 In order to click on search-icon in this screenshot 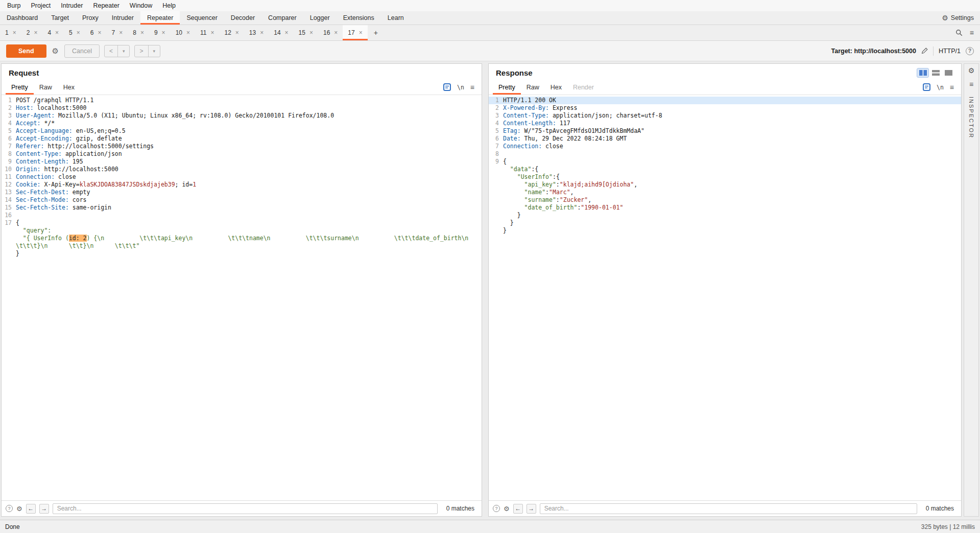, I will do `click(959, 33)`.